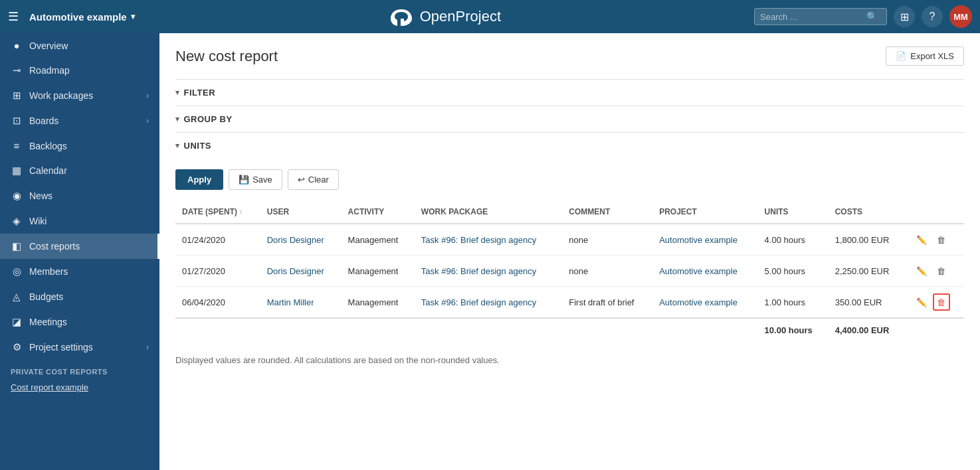 This screenshot has height=470, width=980. Describe the element at coordinates (935, 330) in the screenshot. I see `totals-actions` at that location.